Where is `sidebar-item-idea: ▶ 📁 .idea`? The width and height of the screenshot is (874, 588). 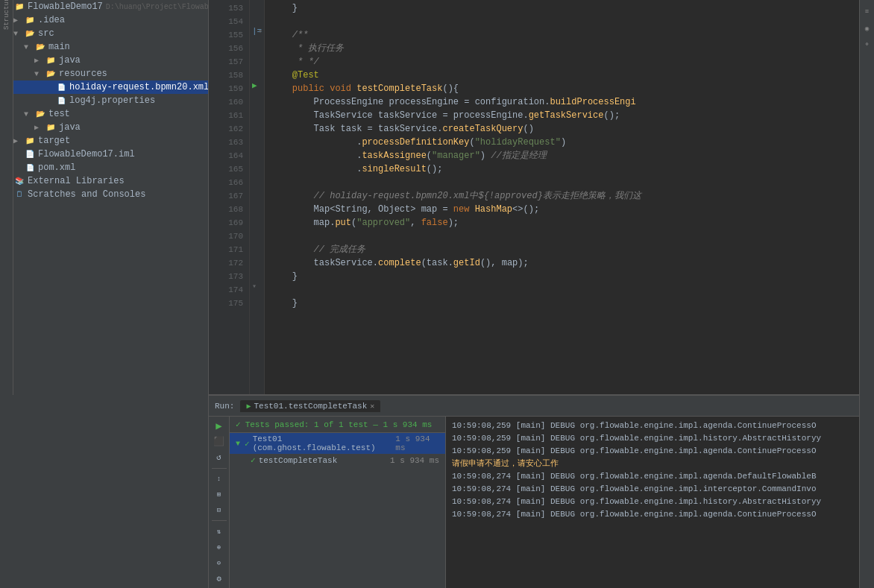 sidebar-item-idea: ▶ 📁 .idea is located at coordinates (104, 20).